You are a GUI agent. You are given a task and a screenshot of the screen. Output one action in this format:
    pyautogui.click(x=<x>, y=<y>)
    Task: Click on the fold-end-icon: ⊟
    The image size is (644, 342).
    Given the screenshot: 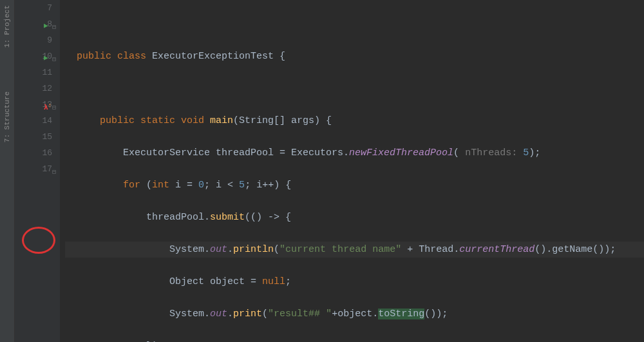 What is the action you would take?
    pyautogui.click(x=54, y=173)
    